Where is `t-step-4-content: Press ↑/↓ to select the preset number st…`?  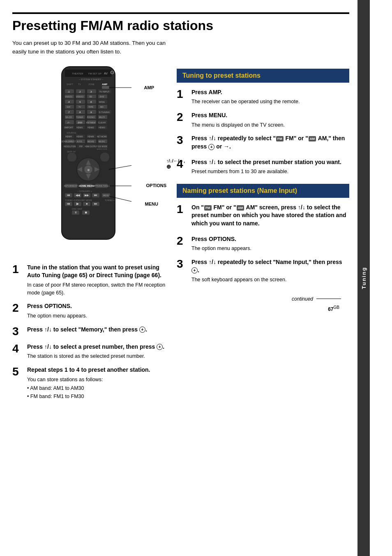 t-step-4-content: Press ↑/↓ to select the preset number st… is located at coordinates (266, 167).